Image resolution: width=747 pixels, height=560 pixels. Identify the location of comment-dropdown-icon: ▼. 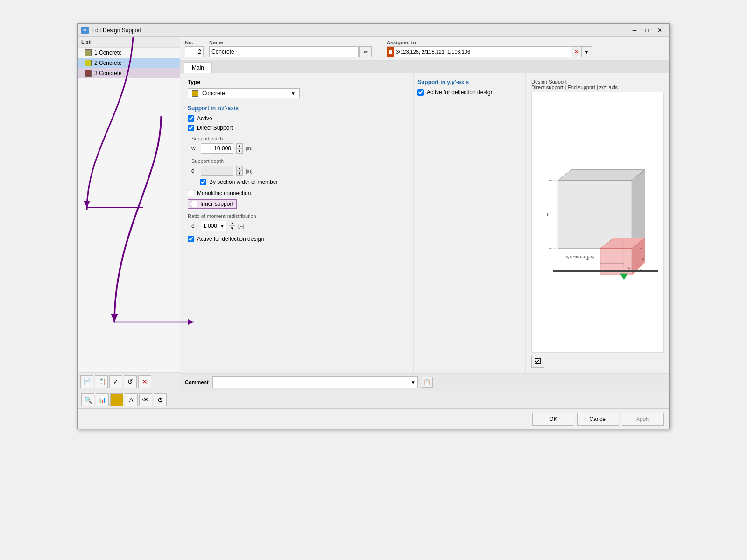
(413, 383).